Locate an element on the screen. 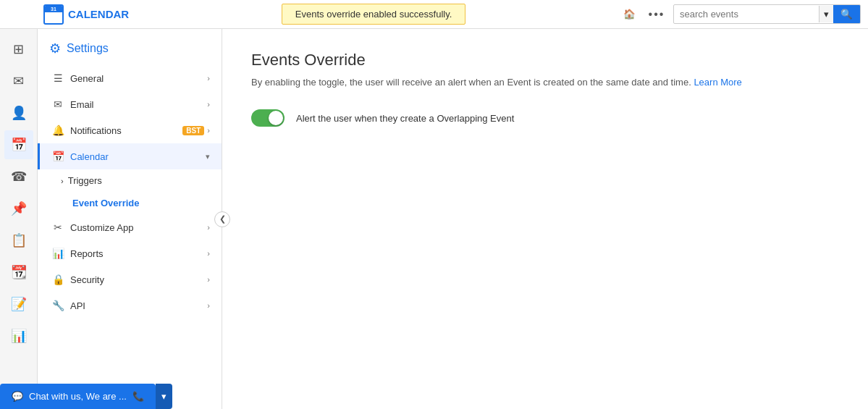 This screenshot has height=409, width=868. contact-icon: 👤 is located at coordinates (19, 113).